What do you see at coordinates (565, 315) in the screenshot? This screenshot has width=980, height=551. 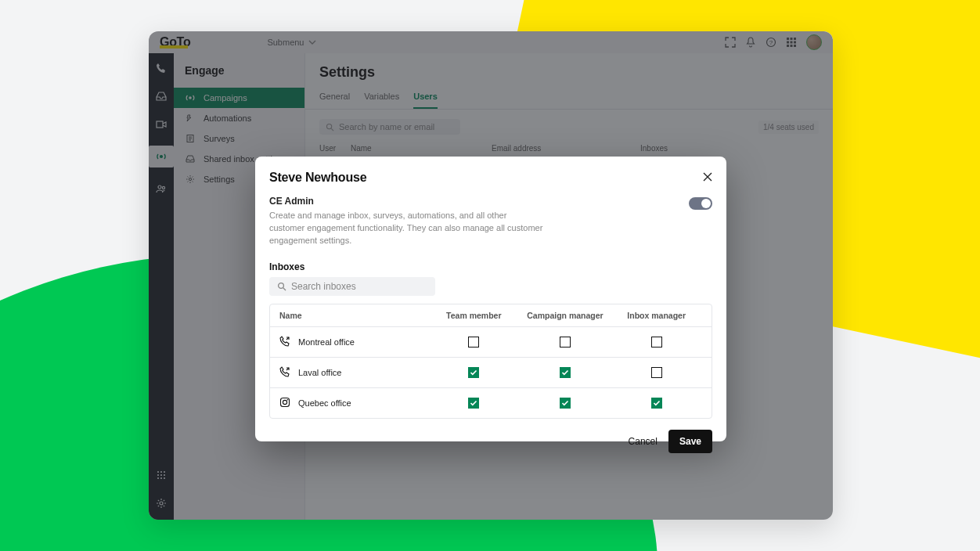 I see `col-campaign-manager: Campaign manager` at bounding box center [565, 315].